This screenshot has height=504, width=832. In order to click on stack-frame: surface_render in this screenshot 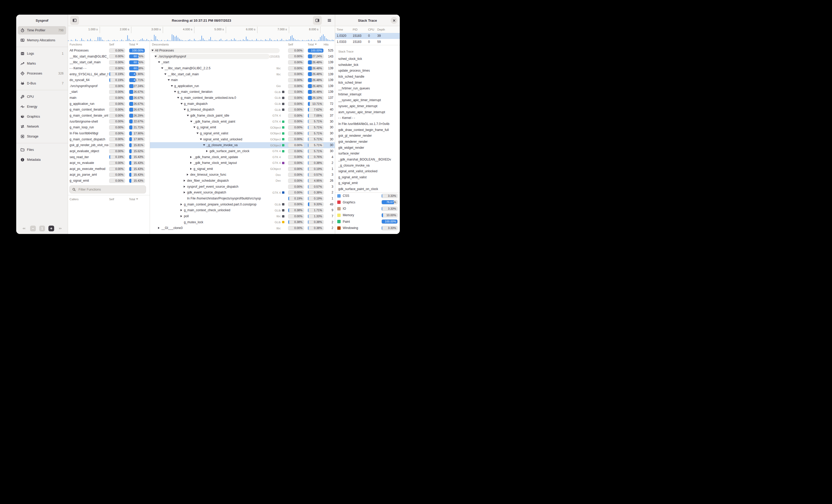, I will do `click(367, 153)`.